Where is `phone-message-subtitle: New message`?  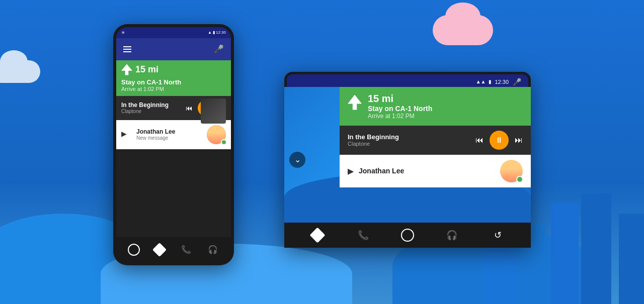
phone-message-subtitle: New message is located at coordinates (169, 138).